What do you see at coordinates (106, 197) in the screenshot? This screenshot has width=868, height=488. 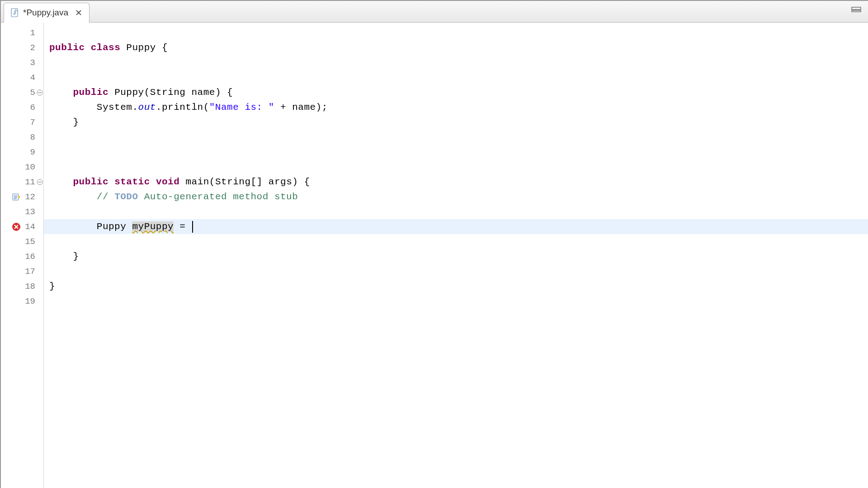 I see `code-token: //` at bounding box center [106, 197].